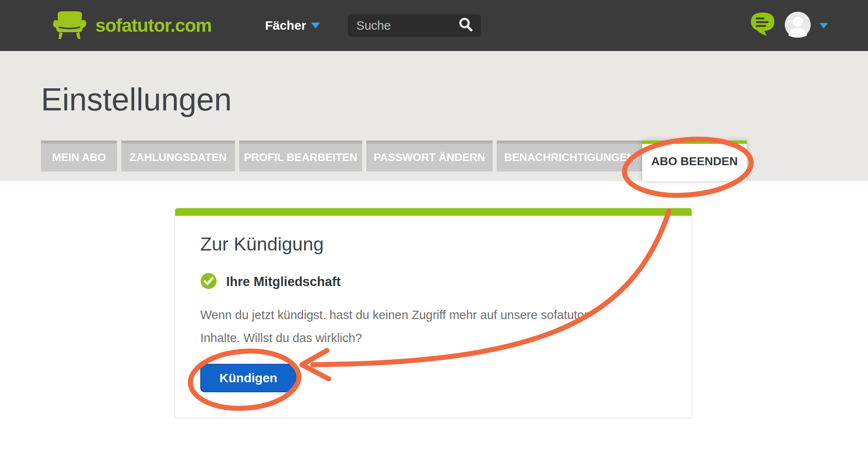 The width and height of the screenshot is (868, 460). I want to click on top-navigation-bar: sofatutor.com Fächer, so click(434, 26).